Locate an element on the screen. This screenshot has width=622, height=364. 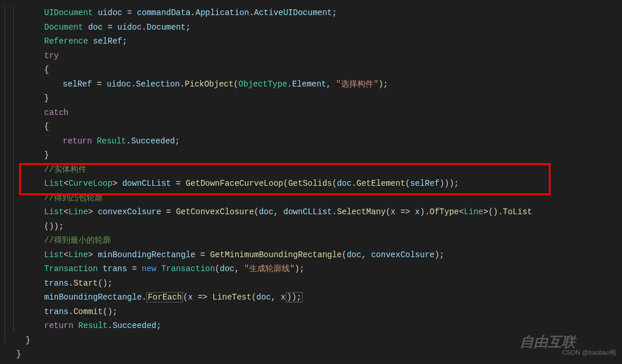
code-line: List<Line> convexColsure = GetConvexClos… is located at coordinates (317, 212).